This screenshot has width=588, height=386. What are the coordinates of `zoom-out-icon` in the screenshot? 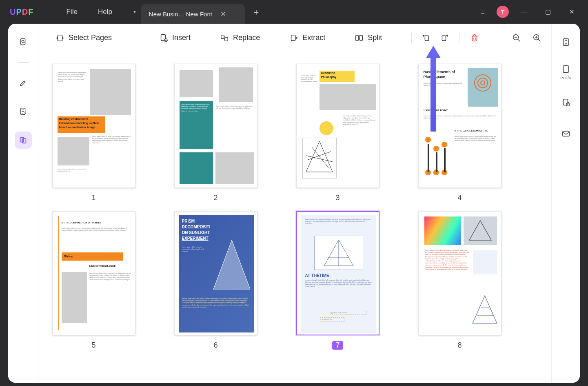 It's located at (517, 38).